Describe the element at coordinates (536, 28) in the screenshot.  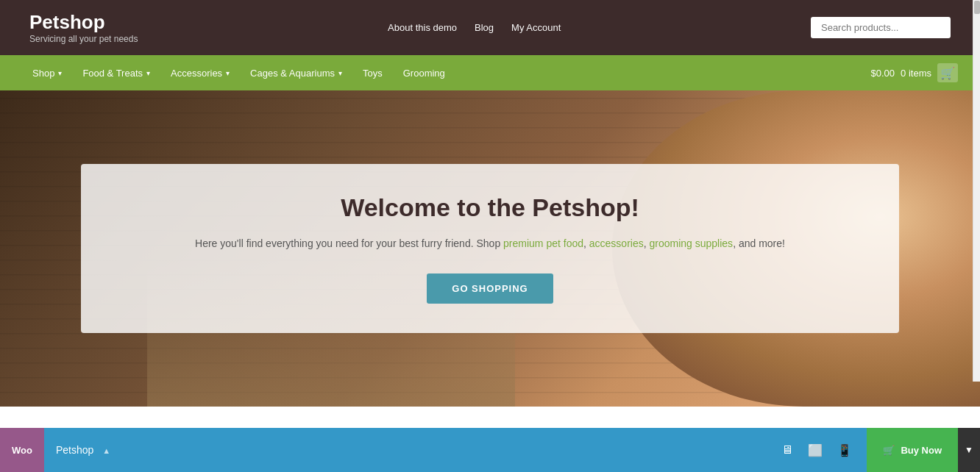
I see `my-account-link: My Account` at that location.